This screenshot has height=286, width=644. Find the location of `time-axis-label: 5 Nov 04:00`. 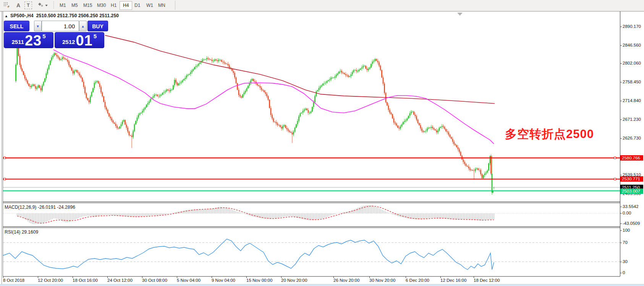

time-axis-label: 5 Nov 04:00 is located at coordinates (189, 280).